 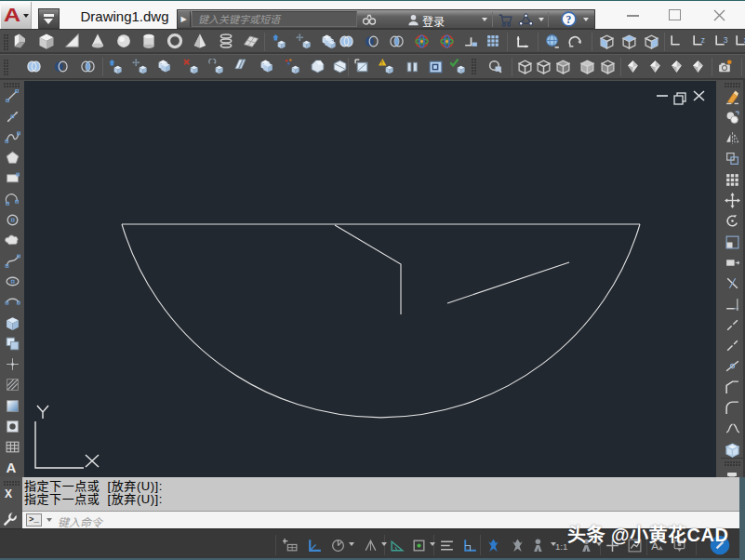 I want to click on svg-text: z, so click(x=703, y=40).